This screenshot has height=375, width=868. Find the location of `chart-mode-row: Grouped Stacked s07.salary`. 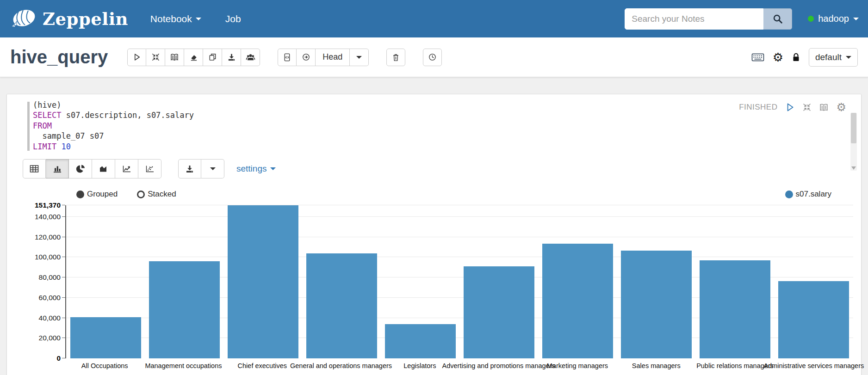

chart-mode-row: Grouped Stacked s07.salary is located at coordinates (455, 194).